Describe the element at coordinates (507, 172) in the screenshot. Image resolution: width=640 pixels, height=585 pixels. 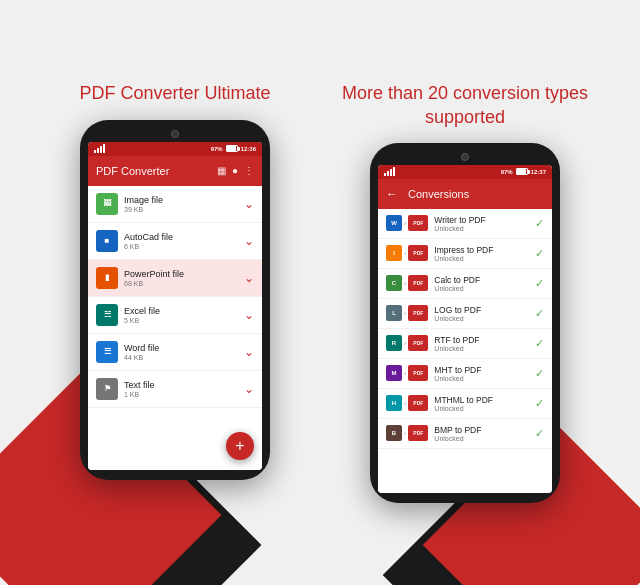
I see `battery-pct-right: 97%` at that location.